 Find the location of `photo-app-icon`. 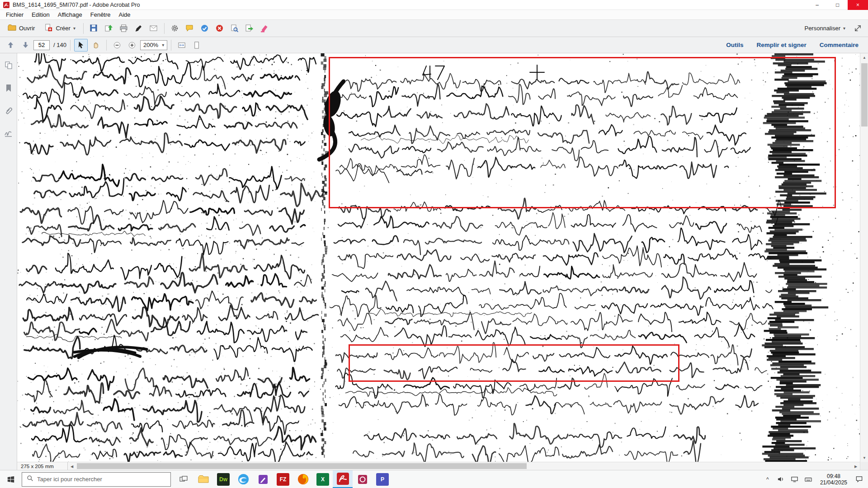

photo-app-icon is located at coordinates (363, 479).